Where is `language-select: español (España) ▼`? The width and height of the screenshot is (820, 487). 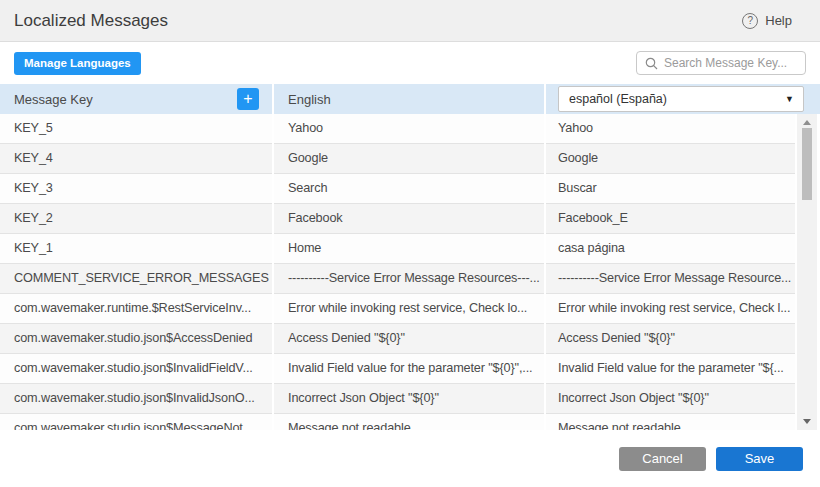 language-select: español (España) ▼ is located at coordinates (681, 99).